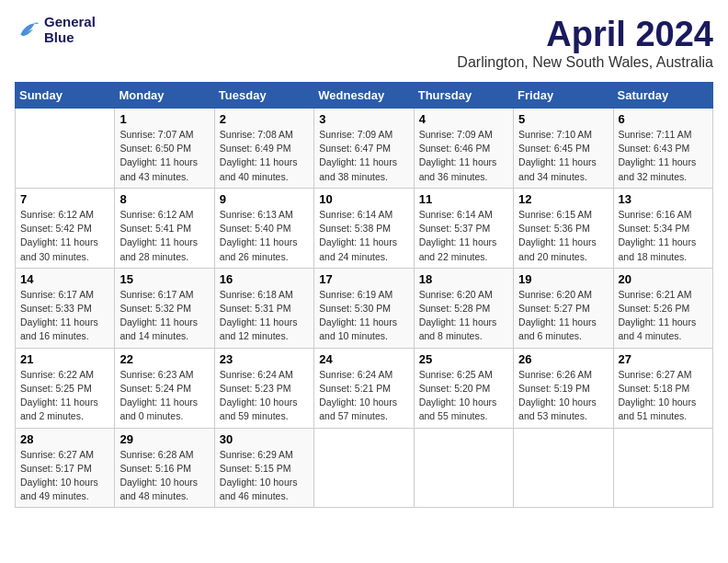  I want to click on day-number: 15, so click(164, 280).